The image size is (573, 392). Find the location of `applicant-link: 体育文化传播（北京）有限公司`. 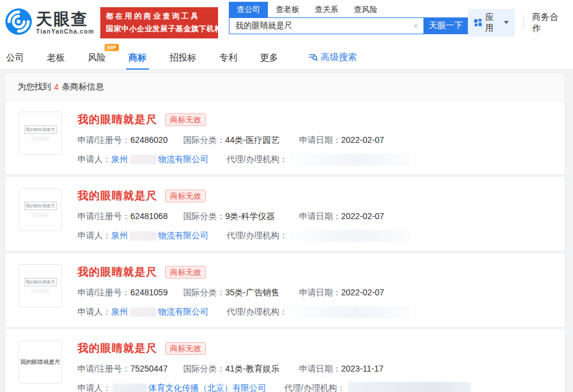

applicant-link: 体育文化传播（北京）有限公司 is located at coordinates (189, 388).